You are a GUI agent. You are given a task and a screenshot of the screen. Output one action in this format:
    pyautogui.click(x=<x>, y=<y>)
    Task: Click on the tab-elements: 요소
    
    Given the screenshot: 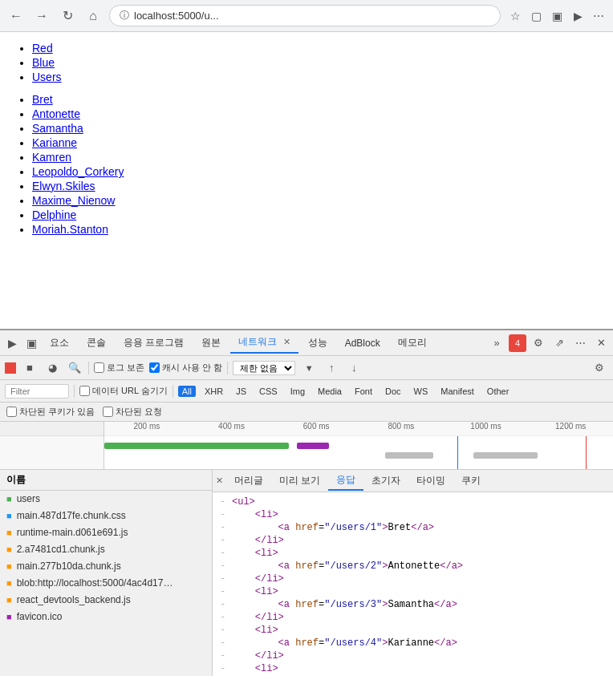 What is the action you would take?
    pyautogui.click(x=59, y=343)
    